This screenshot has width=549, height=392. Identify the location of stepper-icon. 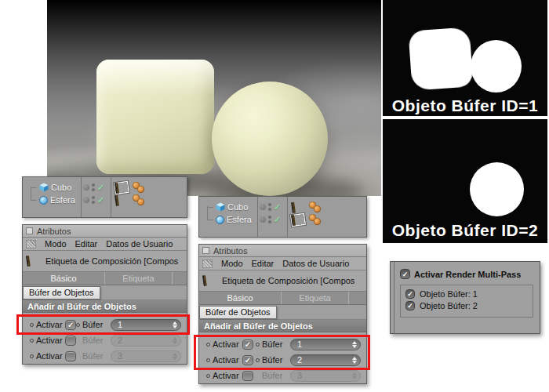
(354, 376).